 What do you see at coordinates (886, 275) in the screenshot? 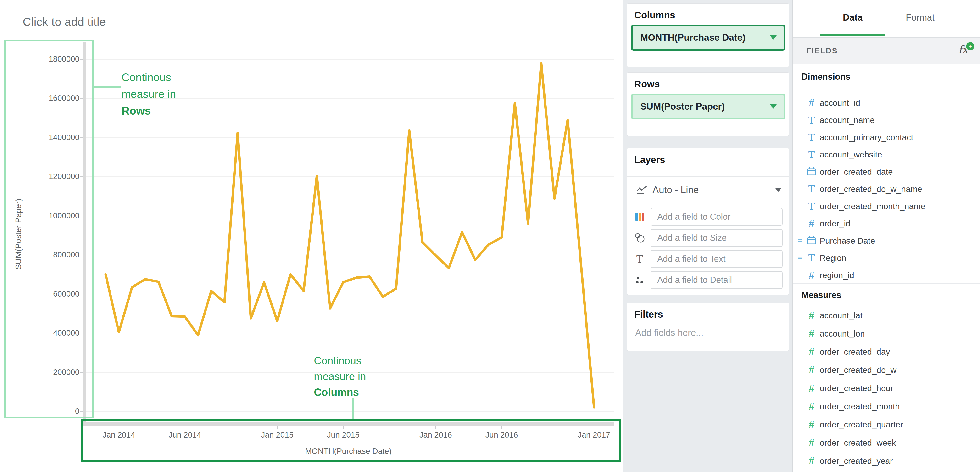
I see `field-item-region-id: #region_id` at bounding box center [886, 275].